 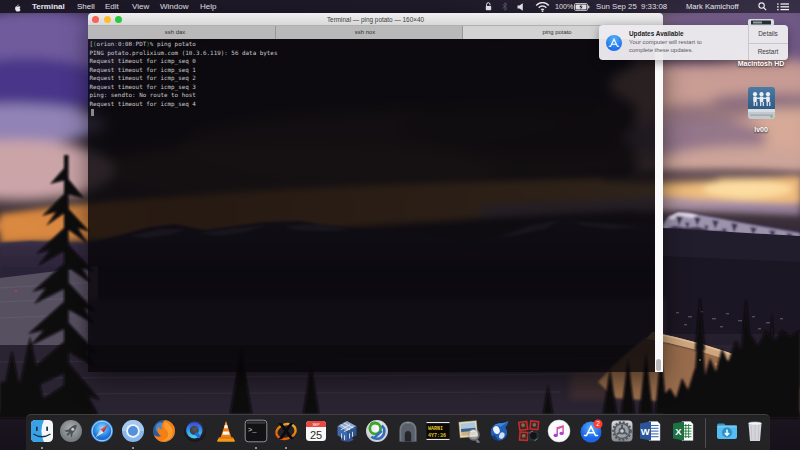 I want to click on svg-text: SEP, so click(x=316, y=425).